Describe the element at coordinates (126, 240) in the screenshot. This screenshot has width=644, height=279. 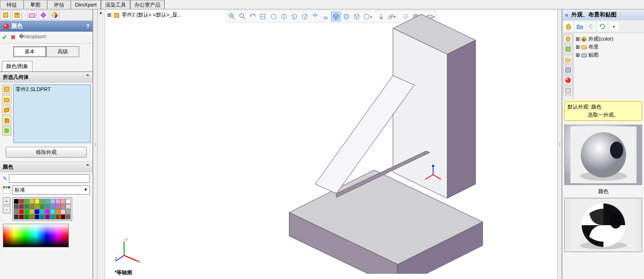
I see `svg-text: Y` at that location.